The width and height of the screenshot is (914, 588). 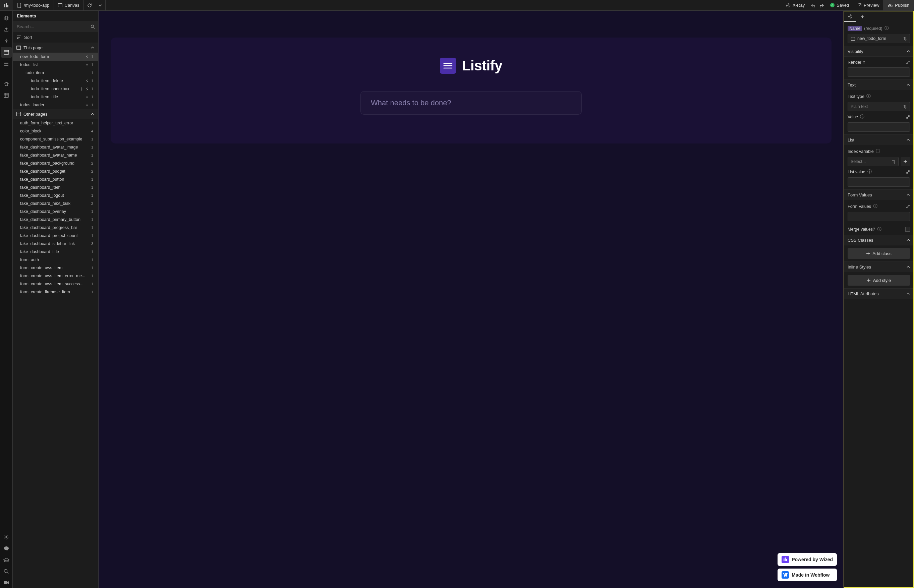 What do you see at coordinates (55, 48) in the screenshot?
I see `tree-section-this-page: This page` at bounding box center [55, 48].